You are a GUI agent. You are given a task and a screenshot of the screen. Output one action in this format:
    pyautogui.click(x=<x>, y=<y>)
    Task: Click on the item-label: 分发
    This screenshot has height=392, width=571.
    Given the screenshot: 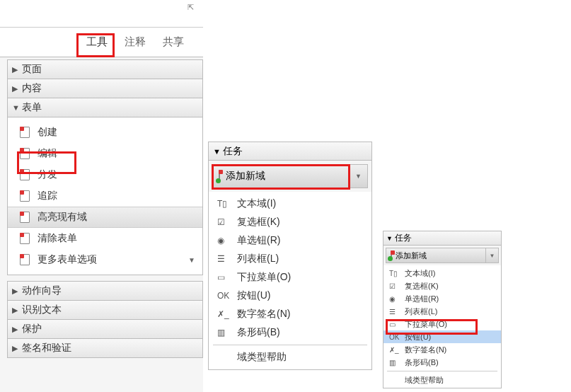 What is the action you would take?
    pyautogui.click(x=47, y=175)
    